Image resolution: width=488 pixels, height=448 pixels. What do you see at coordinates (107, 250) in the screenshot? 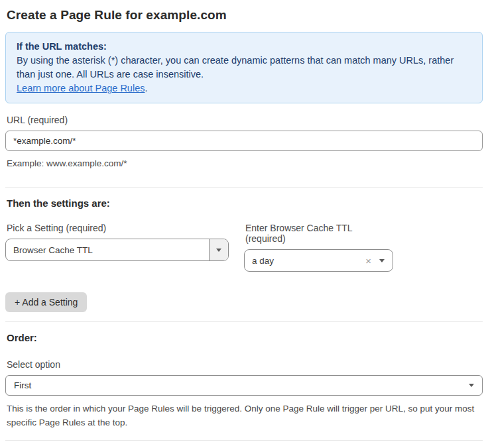
I see `setting-picker-value: Browser Cache TTL` at bounding box center [107, 250].